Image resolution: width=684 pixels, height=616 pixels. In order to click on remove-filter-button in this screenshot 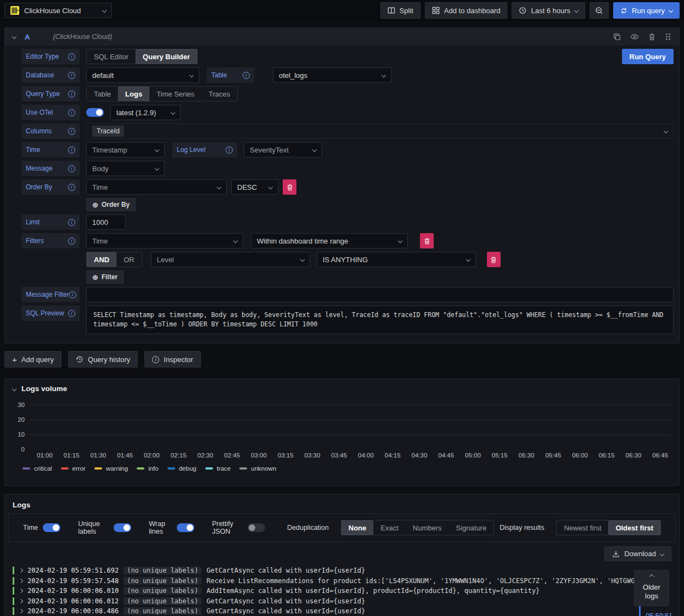, I will do `click(427, 241)`.